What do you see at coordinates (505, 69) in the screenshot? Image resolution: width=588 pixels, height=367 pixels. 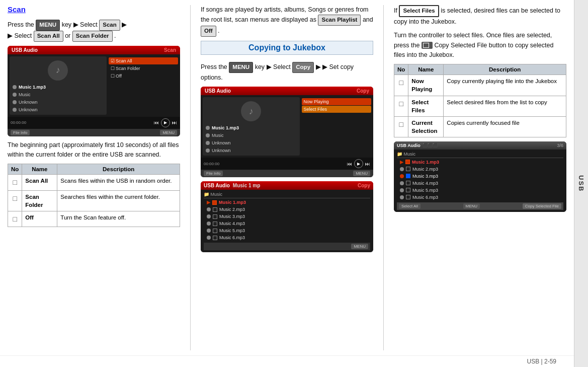 I see `copy-th-desc: Description` at bounding box center [505, 69].